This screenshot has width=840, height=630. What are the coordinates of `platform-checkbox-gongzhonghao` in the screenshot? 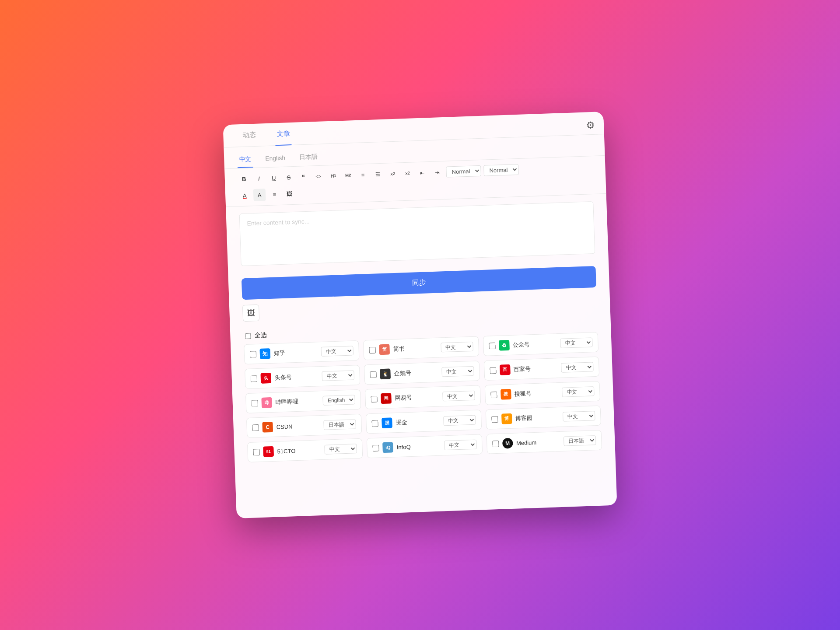 It's located at (492, 346).